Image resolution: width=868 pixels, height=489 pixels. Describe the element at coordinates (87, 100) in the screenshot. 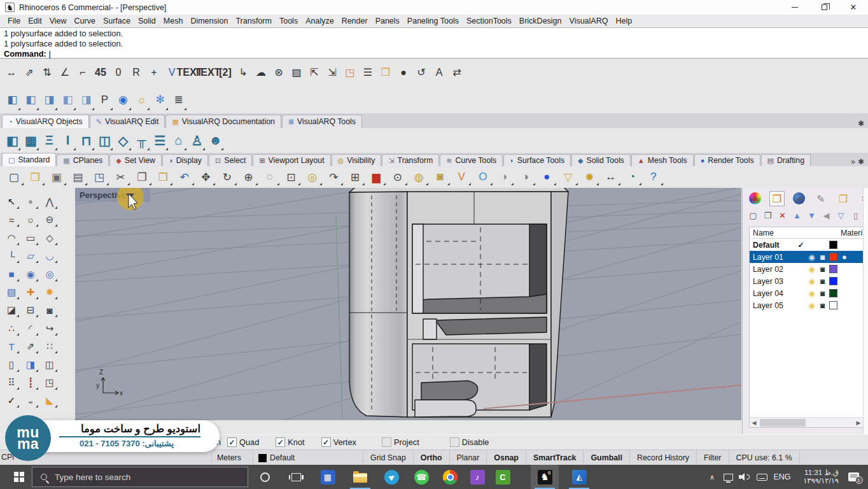

I see `detail-page-add-icon: ◨` at that location.